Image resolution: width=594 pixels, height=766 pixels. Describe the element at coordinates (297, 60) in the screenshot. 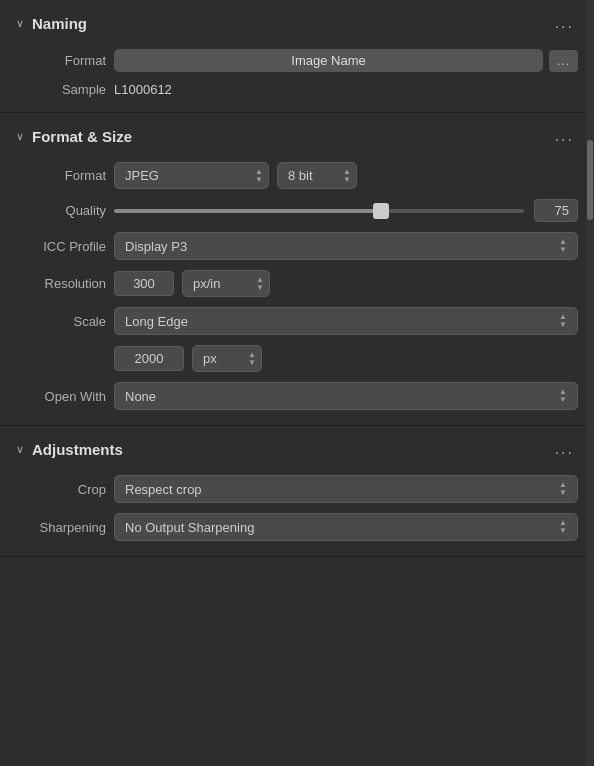

I see `naming-format-row: Format Image Name ...` at that location.